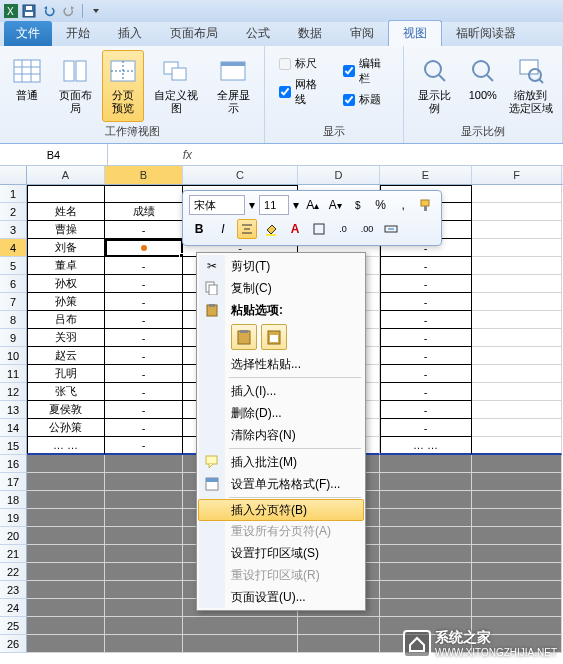 The width and height of the screenshot is (563, 664). What do you see at coordinates (281, 266) in the screenshot?
I see `ctx-cut: ✂剪切(T)` at bounding box center [281, 266].